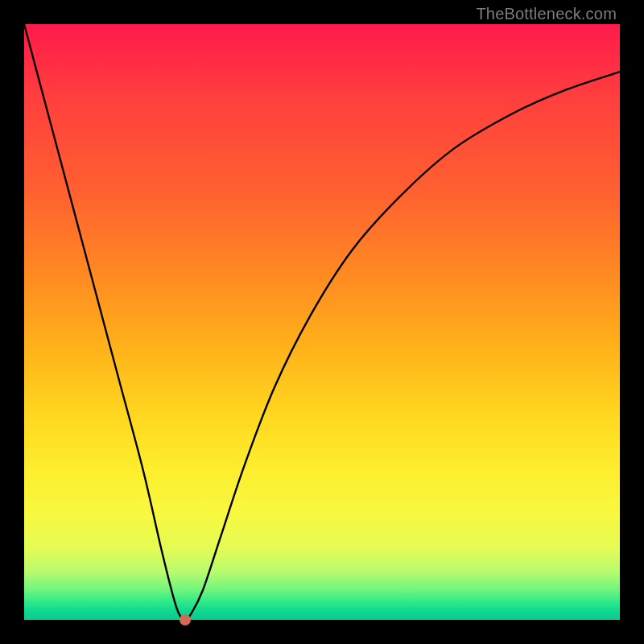 The image size is (644, 644). What do you see at coordinates (546, 14) in the screenshot?
I see `watermark-text: TheBottleneck.com` at bounding box center [546, 14].